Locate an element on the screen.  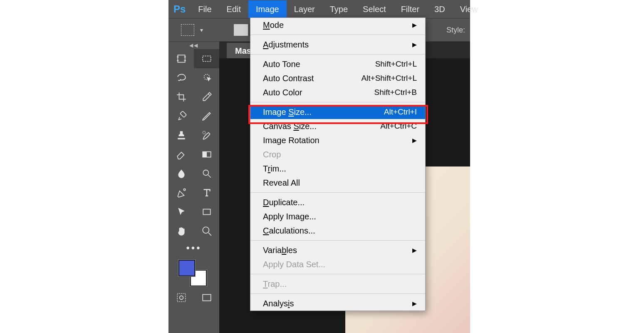
tool-hand is located at coordinates (181, 231).